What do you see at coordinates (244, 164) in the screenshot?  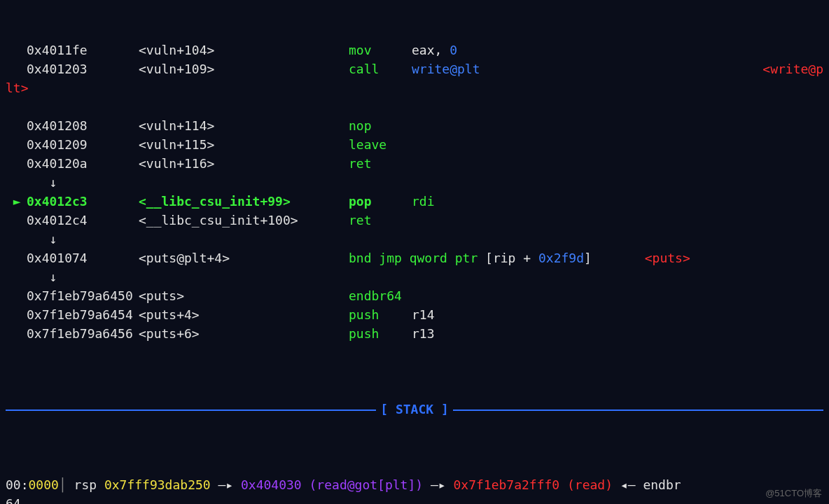 I see `instruction-symbol: <vuln+116>` at bounding box center [244, 164].